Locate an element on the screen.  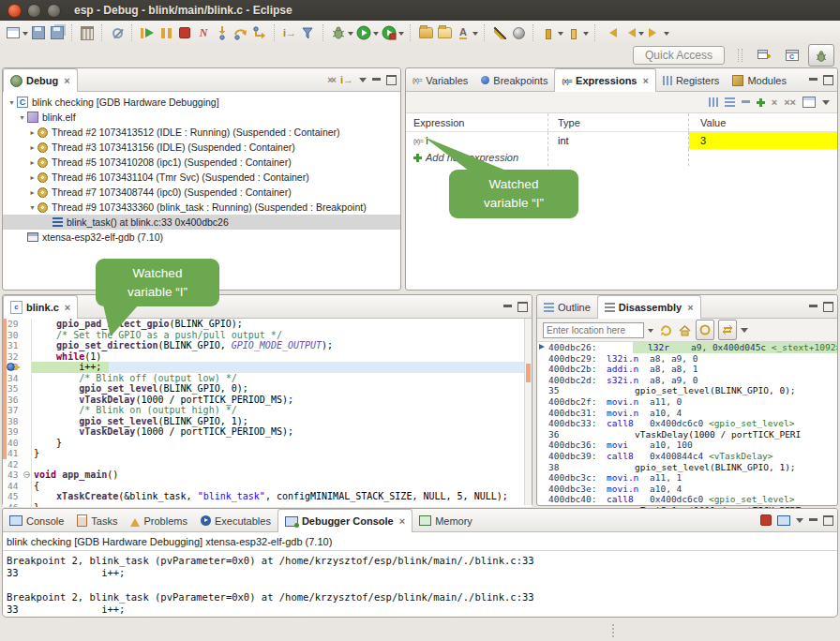
debug-tree-row: ▾Thread #9 1073433360 (blink_task : Runn… is located at coordinates (202, 207).